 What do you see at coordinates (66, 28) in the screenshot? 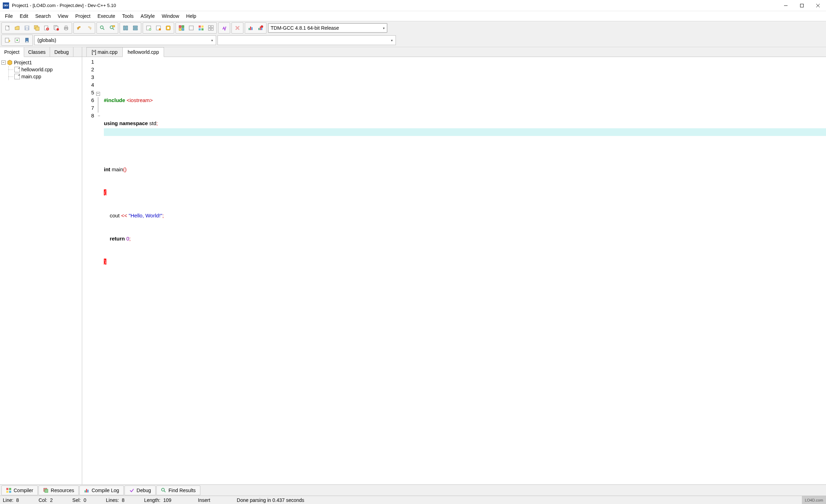
I see `print-button` at bounding box center [66, 28].